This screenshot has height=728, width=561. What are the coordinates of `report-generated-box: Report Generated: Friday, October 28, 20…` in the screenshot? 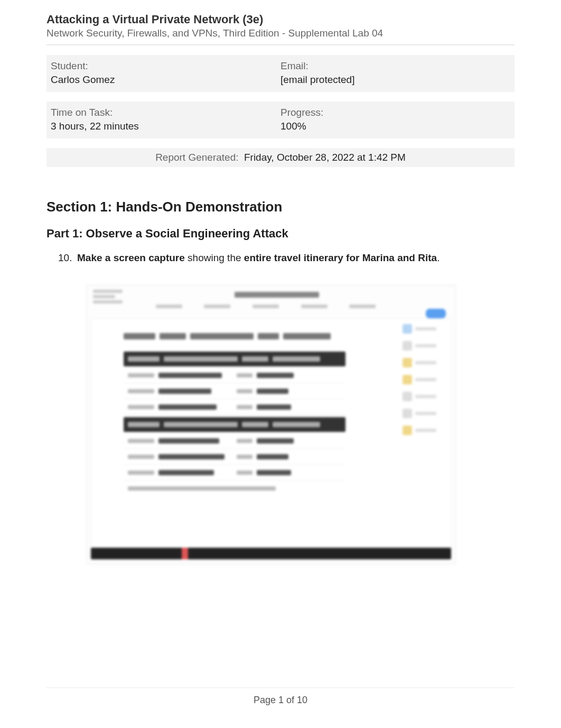 It's located at (280, 158).